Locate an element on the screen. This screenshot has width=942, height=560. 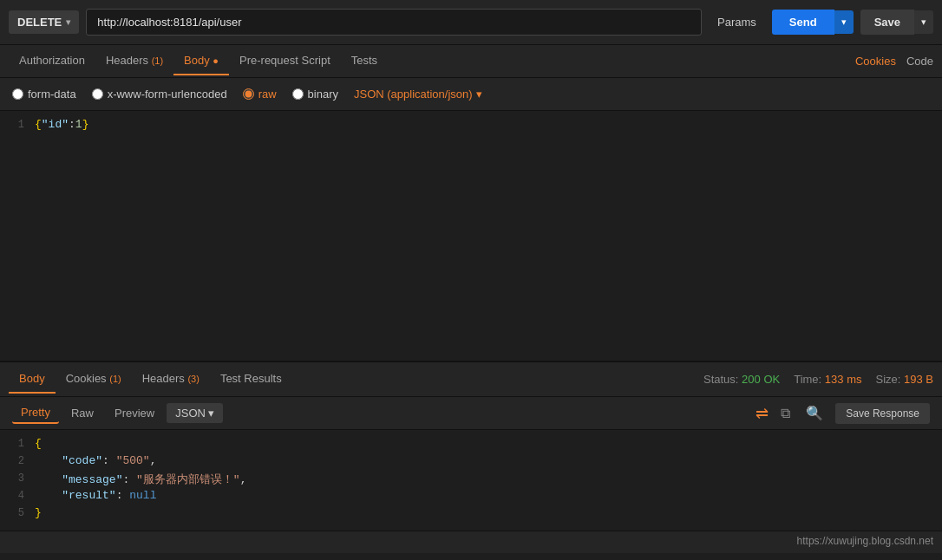
send-button: Send is located at coordinates (803, 23).